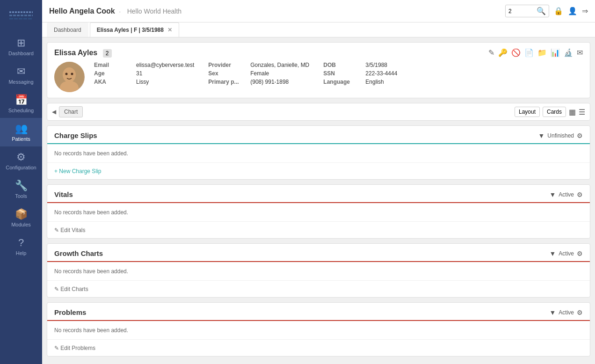 The width and height of the screenshot is (595, 364). Describe the element at coordinates (113, 65) in the screenshot. I see `email-label: Email` at that location.